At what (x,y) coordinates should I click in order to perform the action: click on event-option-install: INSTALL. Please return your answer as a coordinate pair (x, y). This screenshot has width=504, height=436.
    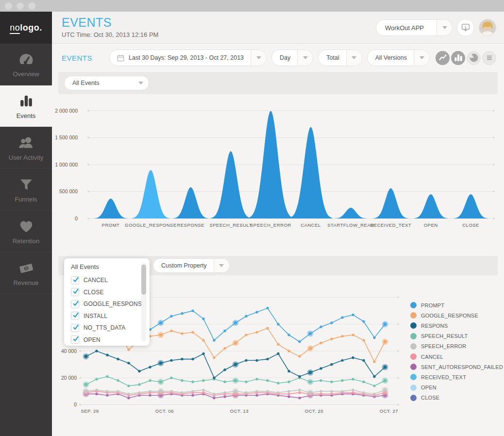
    Looking at the image, I should click on (110, 317).